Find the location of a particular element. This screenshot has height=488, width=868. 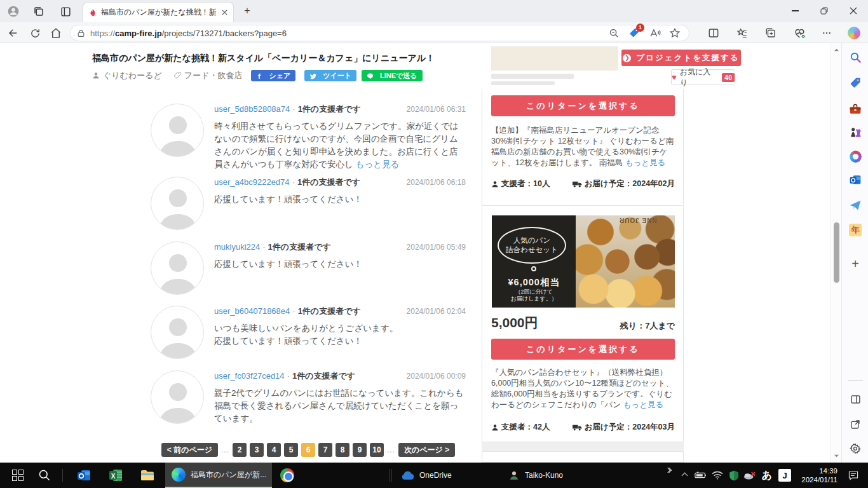

favorite-button: ♥お気に入り40 is located at coordinates (703, 78).